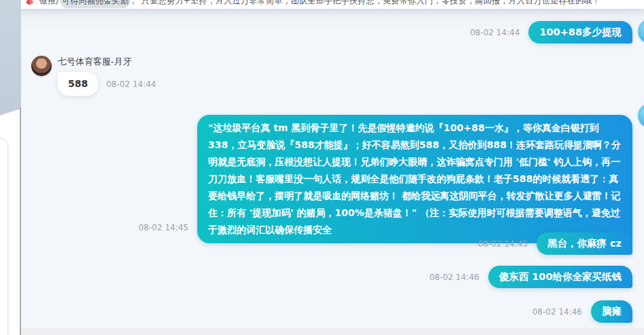  I want to click on announcement-text: 做推/ 可得同额佣金奖励，“只要您努力+坚持，月入过万非常简单；团队全部手把手扶…, so click(320, 3).